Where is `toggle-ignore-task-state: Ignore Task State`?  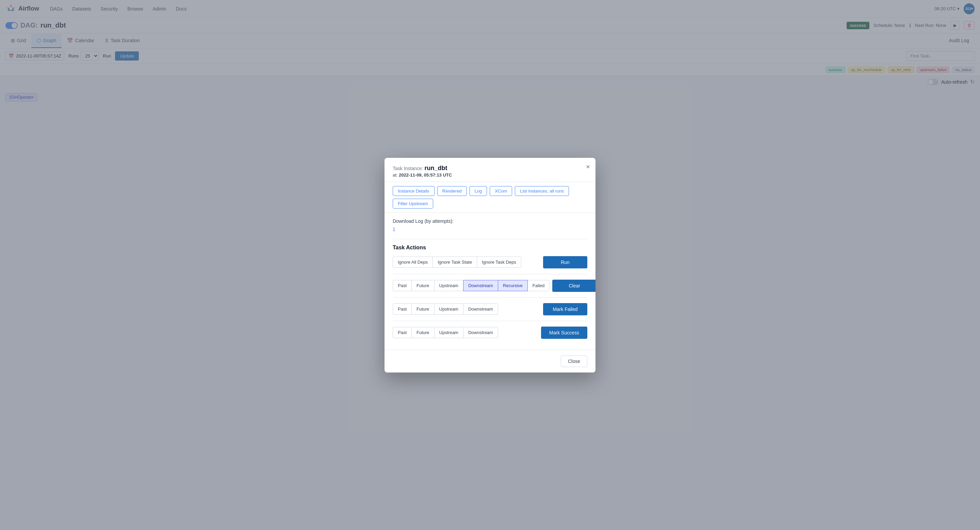
toggle-ignore-task-state: Ignore Task State is located at coordinates (455, 262).